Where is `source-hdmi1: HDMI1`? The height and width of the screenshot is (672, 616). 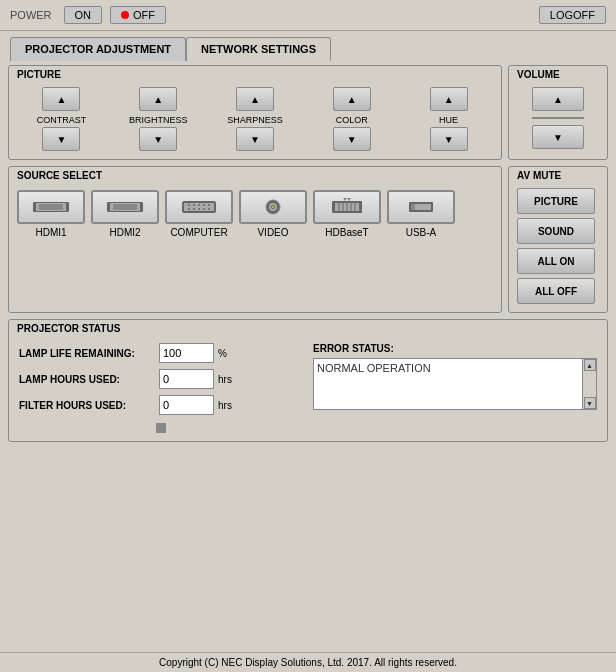 source-hdmi1: HDMI1 is located at coordinates (51, 214).